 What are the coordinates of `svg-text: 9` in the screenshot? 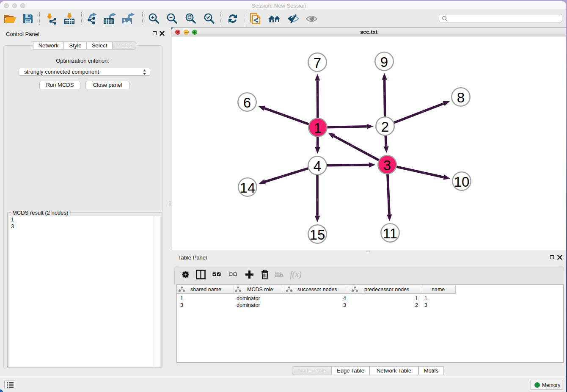 It's located at (384, 62).